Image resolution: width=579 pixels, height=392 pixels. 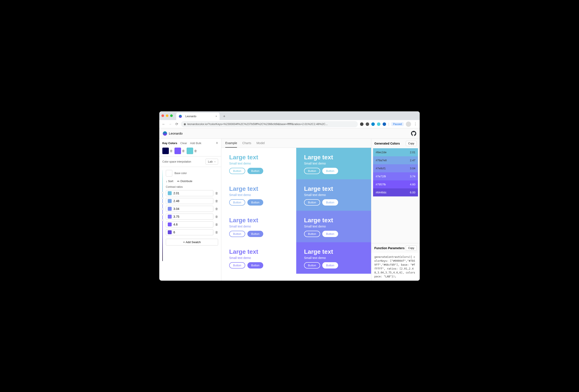 I want to click on close-window-button, so click(x=163, y=116).